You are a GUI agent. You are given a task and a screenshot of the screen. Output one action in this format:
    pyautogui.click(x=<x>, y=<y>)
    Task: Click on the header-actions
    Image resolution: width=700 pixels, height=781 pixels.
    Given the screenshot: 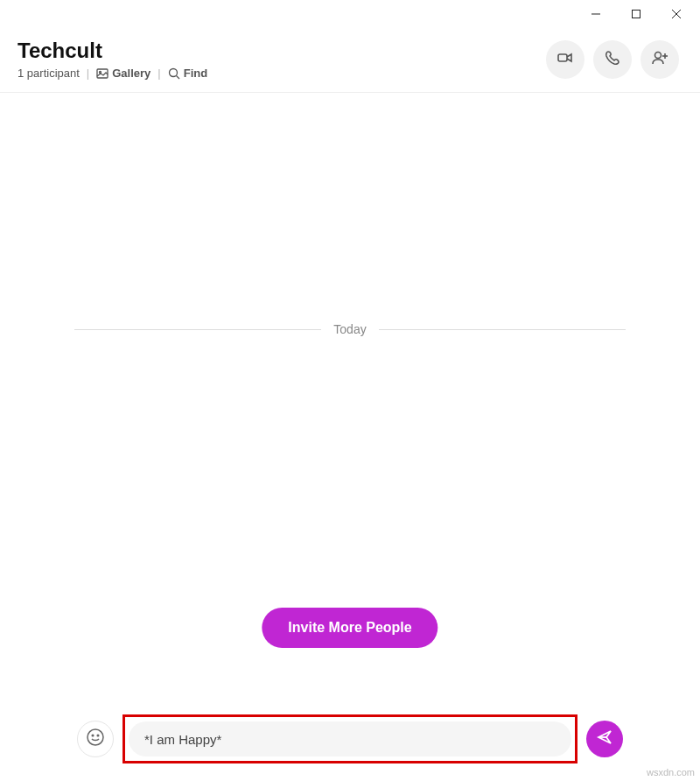 What is the action you would take?
    pyautogui.click(x=612, y=60)
    